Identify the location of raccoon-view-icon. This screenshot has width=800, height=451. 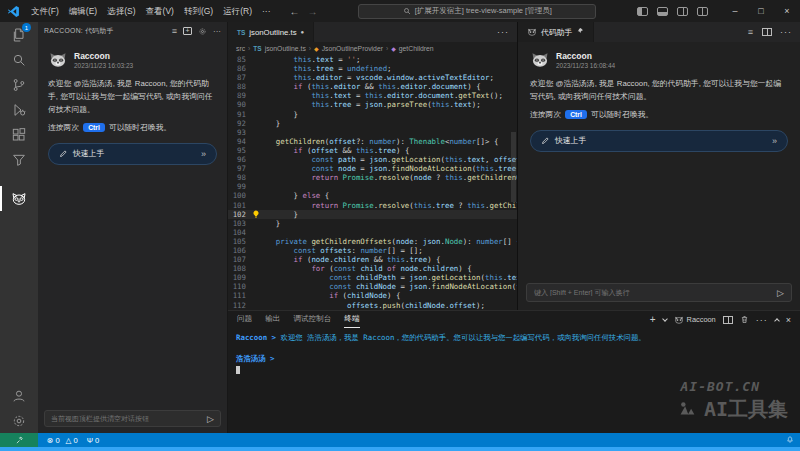
(19, 198).